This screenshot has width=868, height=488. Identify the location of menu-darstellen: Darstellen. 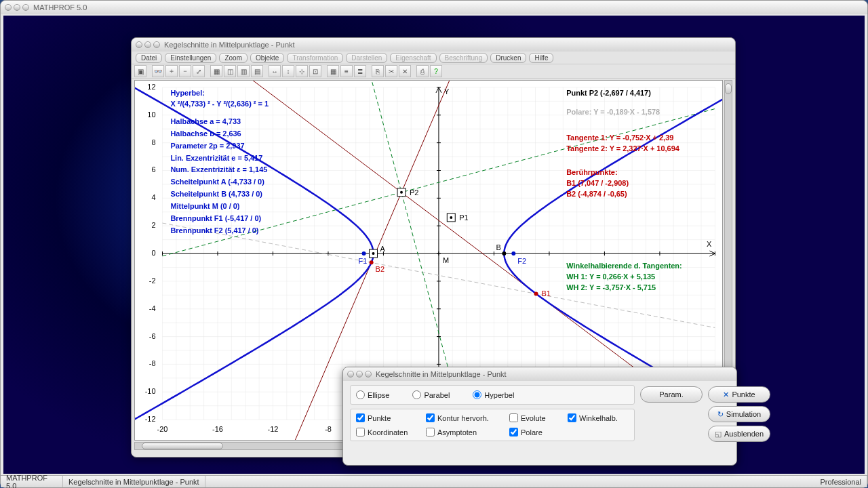
(366, 58).